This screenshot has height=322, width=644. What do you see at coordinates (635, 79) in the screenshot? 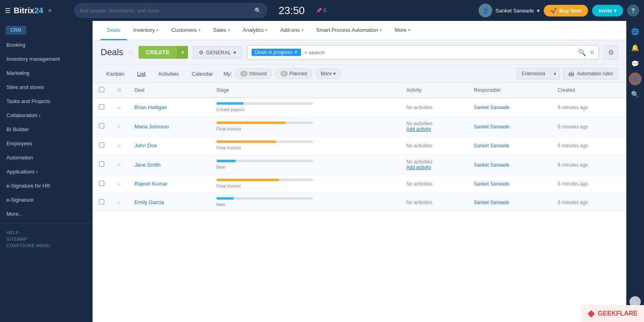
I see `right-avatar: 👤` at bounding box center [635, 79].